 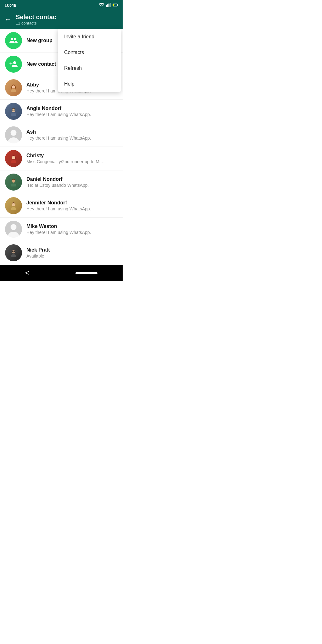 I want to click on status-time: 10:49, so click(x=10, y=5).